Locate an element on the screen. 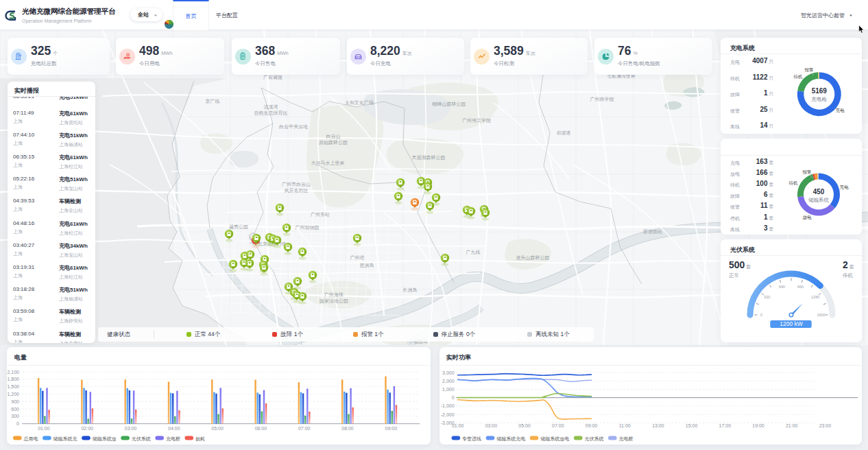  svg-text: 石坡道 is located at coordinates (564, 133).